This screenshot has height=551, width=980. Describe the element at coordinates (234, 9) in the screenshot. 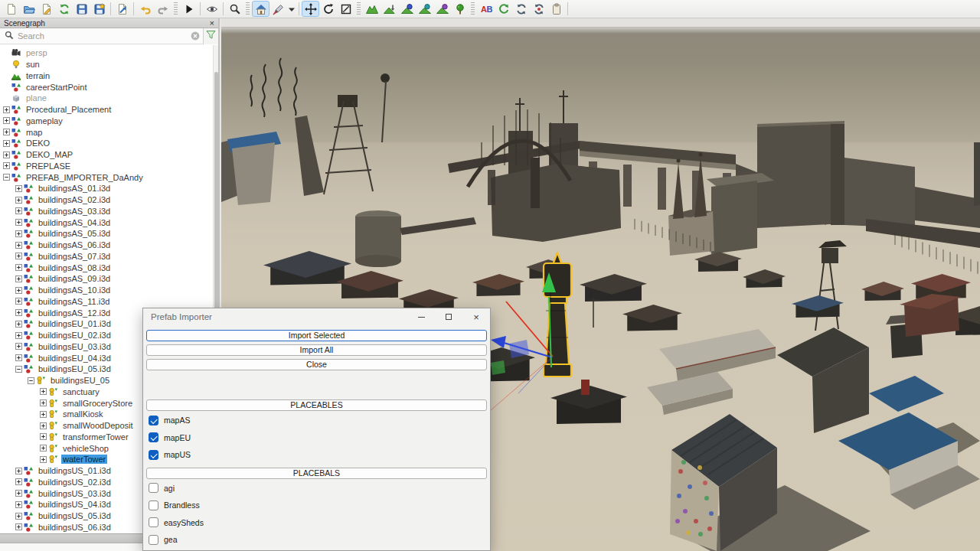

I see `toolbar-magnifier-button` at that location.